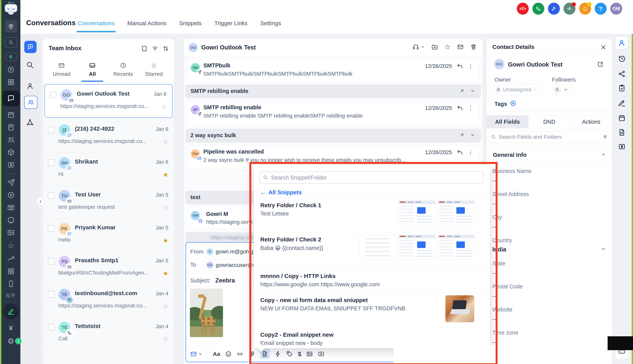 The image size is (633, 364). I want to click on sidebar-item-memberships, so click(11, 220).